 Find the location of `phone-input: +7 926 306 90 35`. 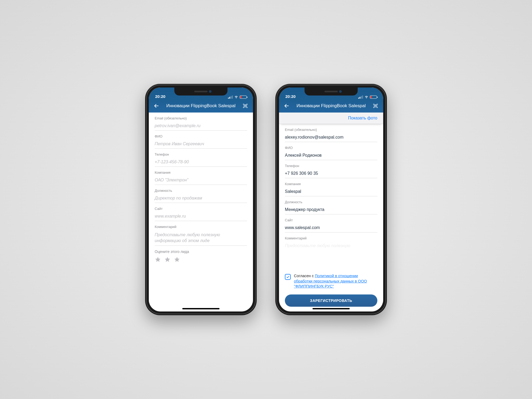

phone-input: +7 926 306 90 35 is located at coordinates (331, 174).